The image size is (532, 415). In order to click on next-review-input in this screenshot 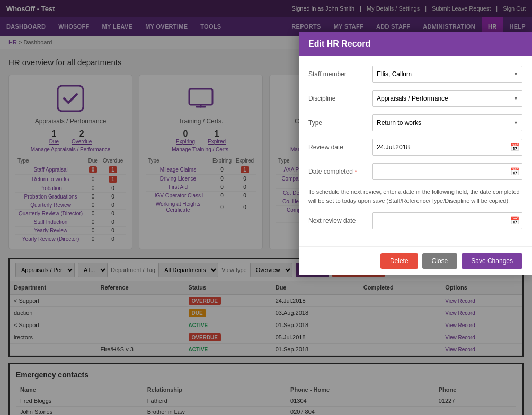, I will do `click(447, 221)`.